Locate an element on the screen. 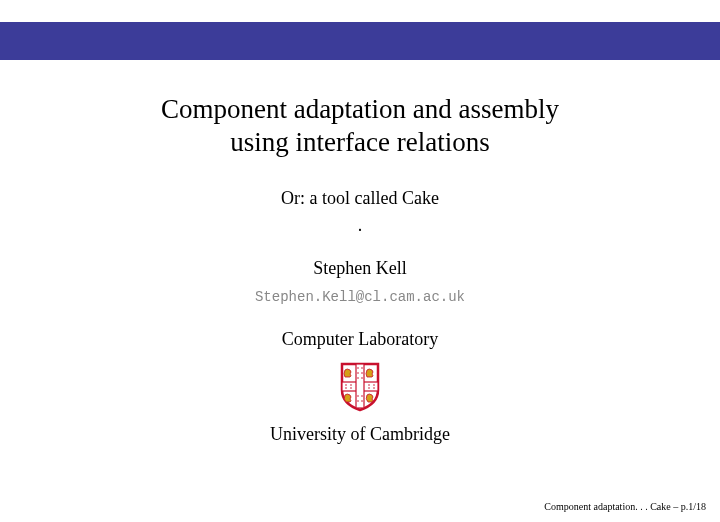 The height and width of the screenshot is (522, 720). title-line-2: using interface relations is located at coordinates (360, 142).